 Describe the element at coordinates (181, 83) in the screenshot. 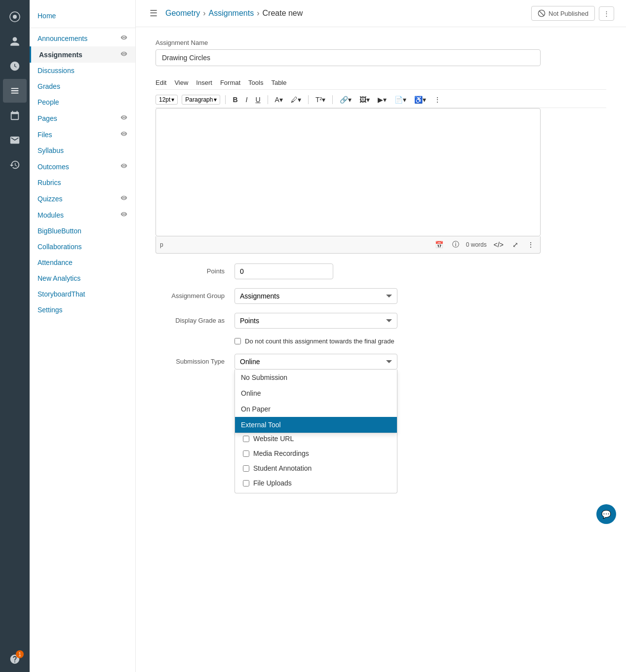

I see `editor-menu-view: View` at that location.